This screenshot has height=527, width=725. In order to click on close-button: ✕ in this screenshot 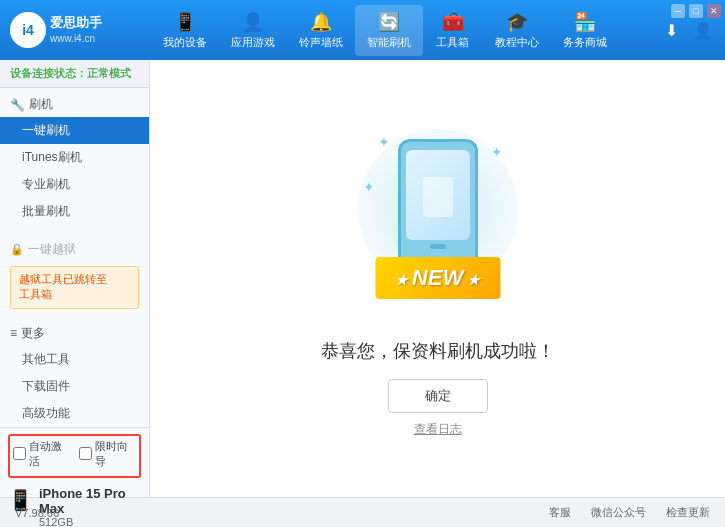, I will do `click(714, 11)`.